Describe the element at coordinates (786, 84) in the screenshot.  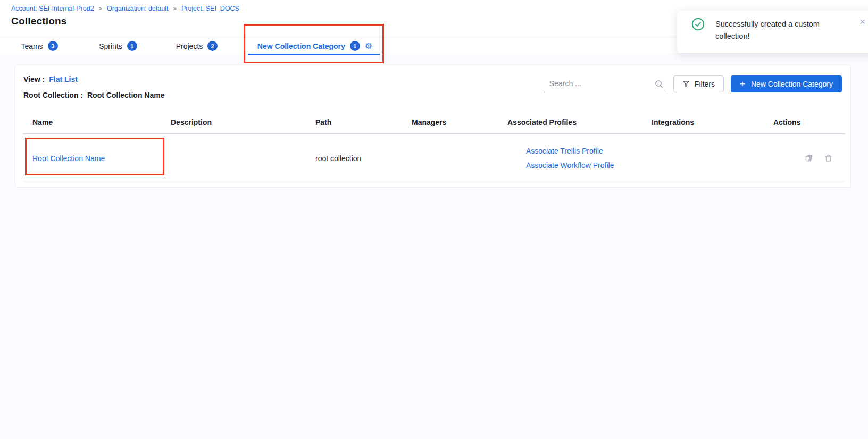
I see `new-collection-category-button: + New Collection Category` at that location.